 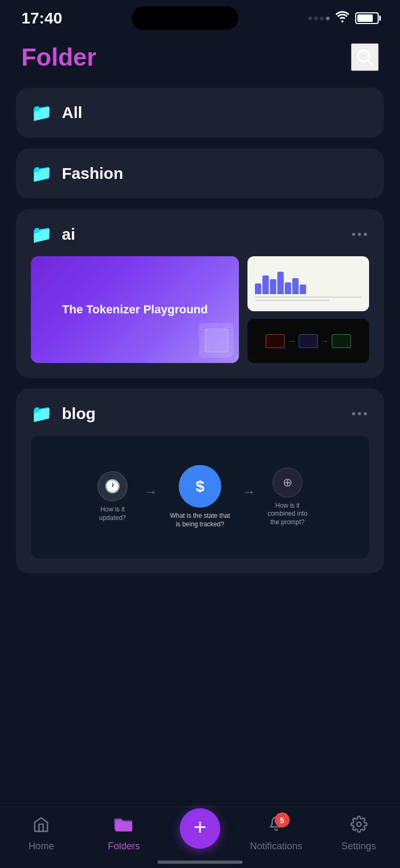 I want to click on folder-header: 📁 blog, so click(x=200, y=414).